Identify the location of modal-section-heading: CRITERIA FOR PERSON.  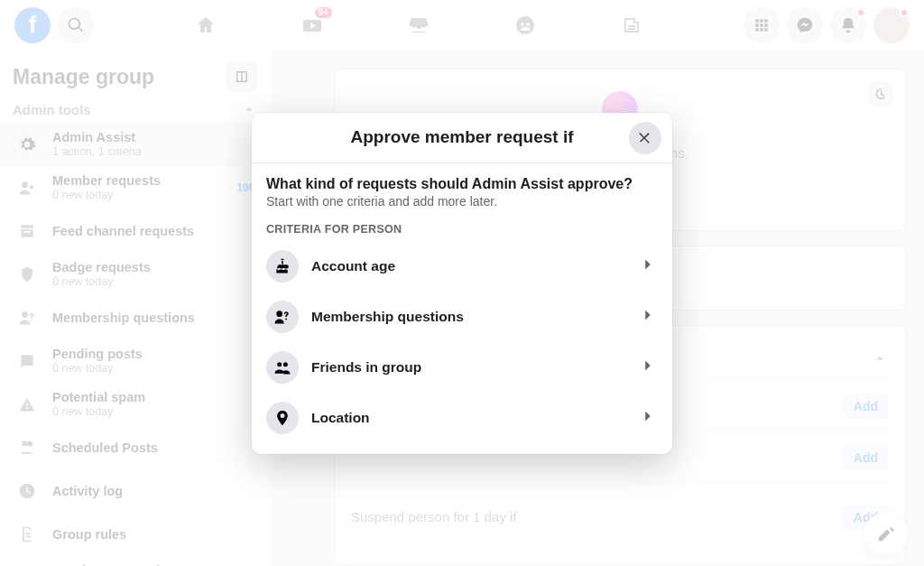
(462, 229).